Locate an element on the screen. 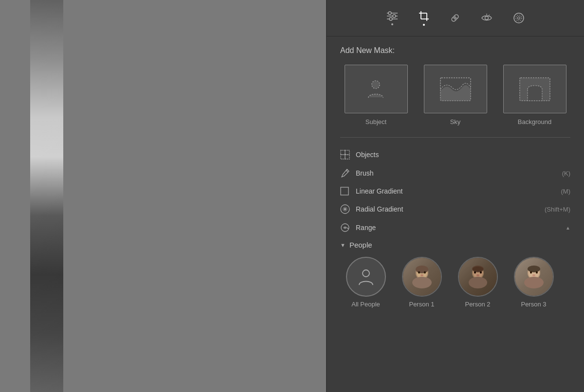  background-card: Background is located at coordinates (534, 95).